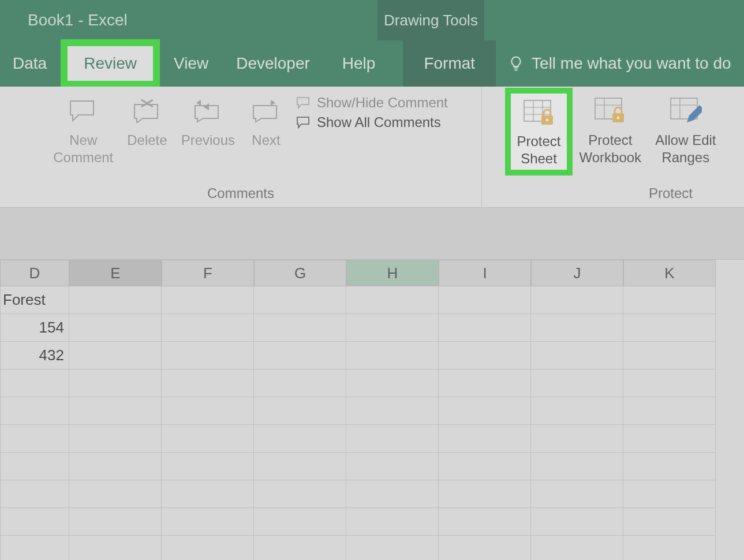 The image size is (744, 560). Describe the element at coordinates (208, 120) in the screenshot. I see `previous-comment-button: Previous` at that location.